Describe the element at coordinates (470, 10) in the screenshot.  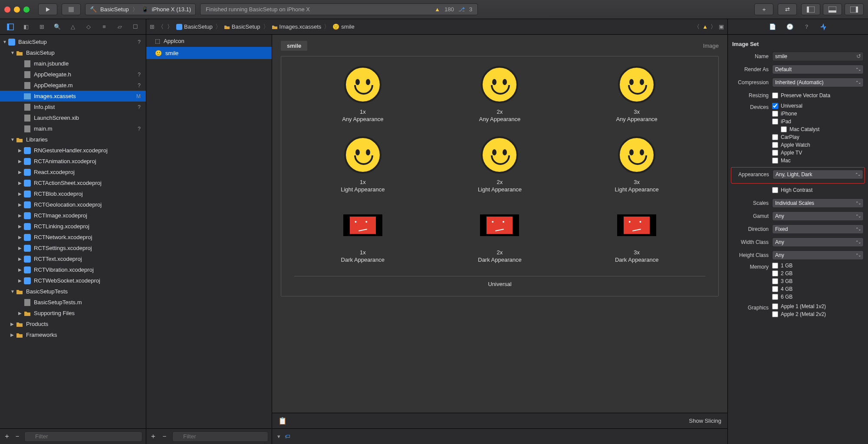
I see `source-control-count: 3` at that location.